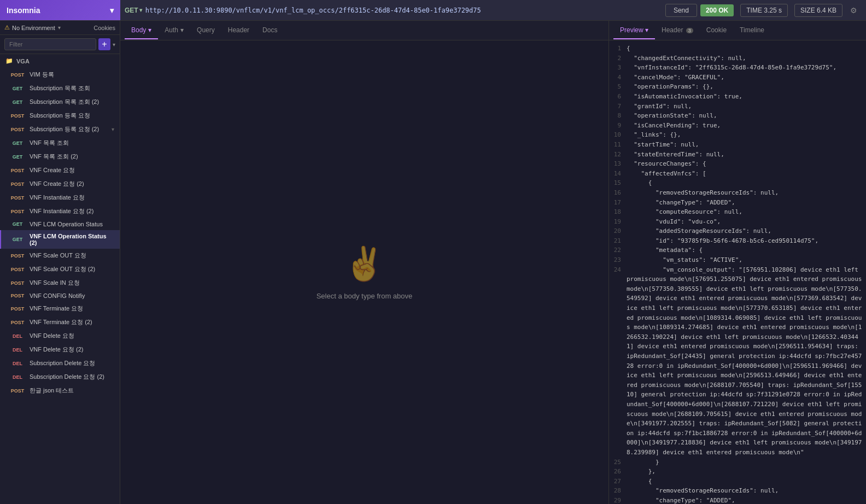 Image resolution: width=866 pixels, height=504 pixels. What do you see at coordinates (738, 222) in the screenshot?
I see `response-line: 19 "vduId": "vdu-co",` at bounding box center [738, 222].